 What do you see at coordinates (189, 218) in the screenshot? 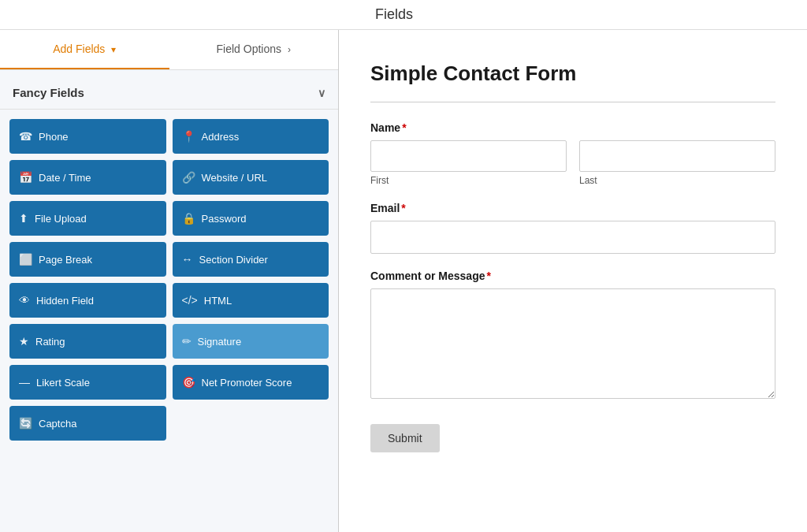
I see `password-icon: 🔒` at bounding box center [189, 218].